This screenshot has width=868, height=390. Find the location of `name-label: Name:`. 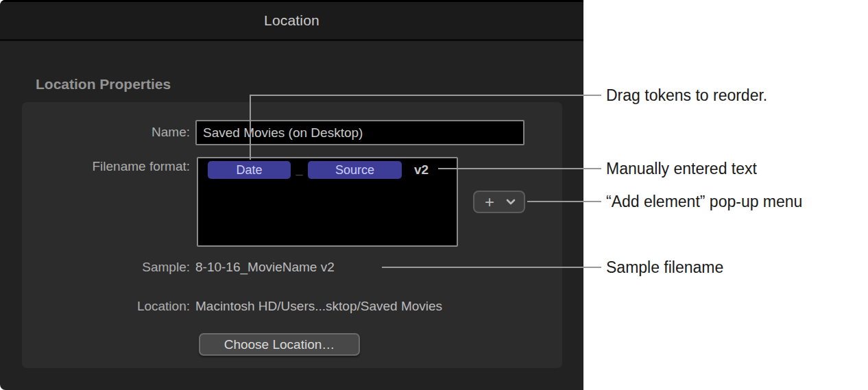

name-label: Name: is located at coordinates (106, 132).